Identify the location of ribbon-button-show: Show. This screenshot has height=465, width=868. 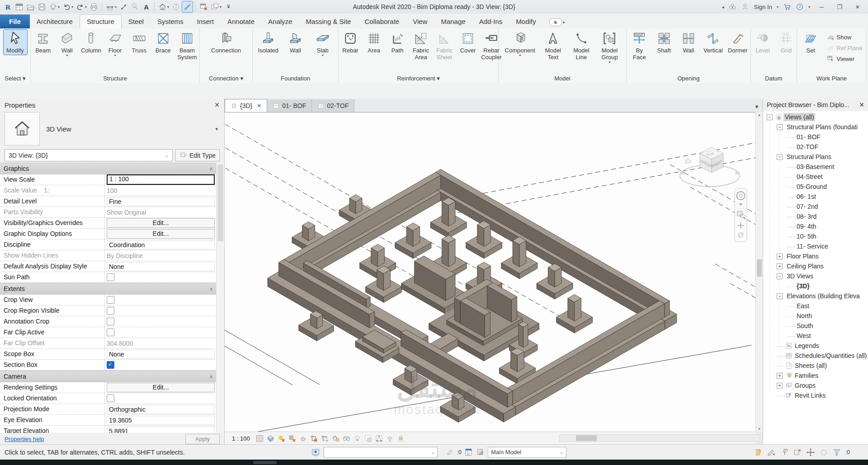
(844, 37).